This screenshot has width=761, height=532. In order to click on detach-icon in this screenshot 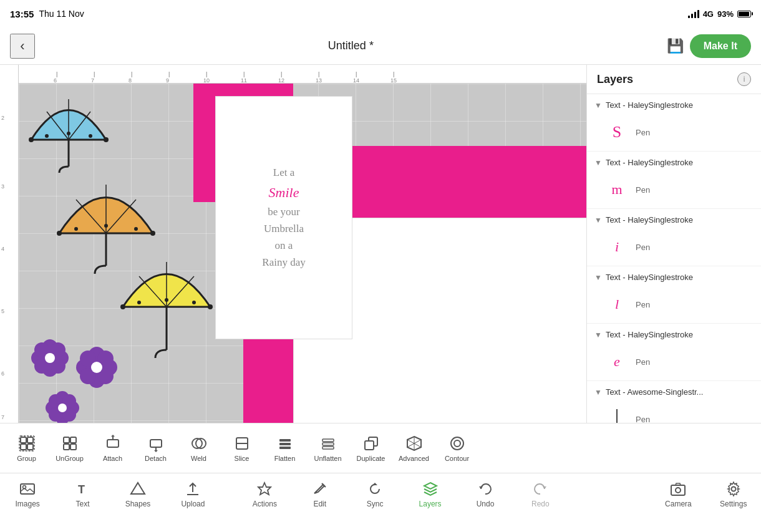, I will do `click(156, 443)`.